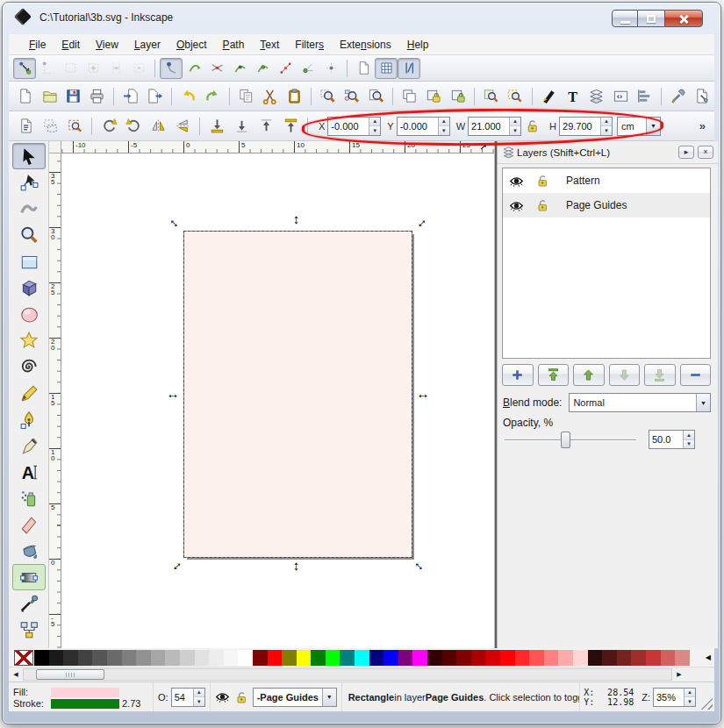 The width and height of the screenshot is (724, 728). I want to click on field-w-up-icon: ▲, so click(515, 123).